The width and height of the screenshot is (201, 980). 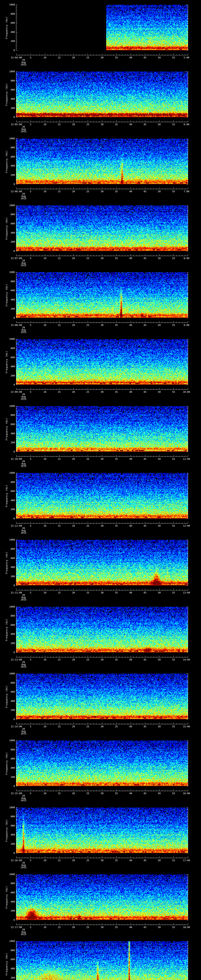 What do you see at coordinates (88, 459) in the screenshot?
I see `x-tick-label: 25` at bounding box center [88, 459].